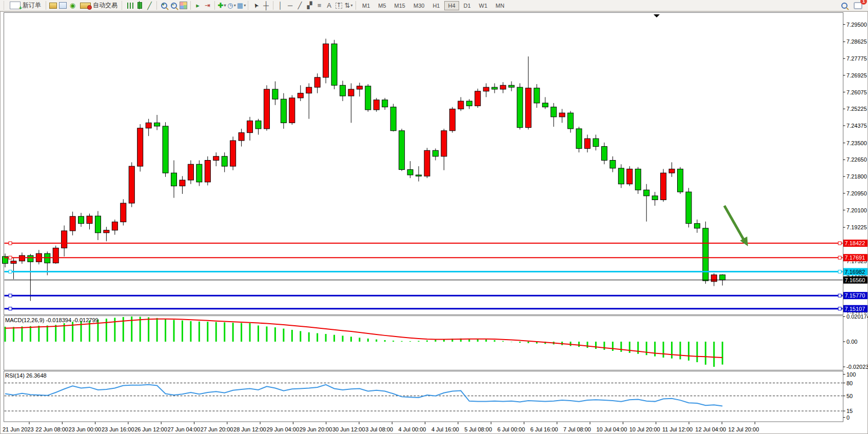 This screenshot has height=434, width=868. What do you see at coordinates (349, 6) in the screenshot?
I see `arrows-button: ⇅▾` at bounding box center [349, 6].